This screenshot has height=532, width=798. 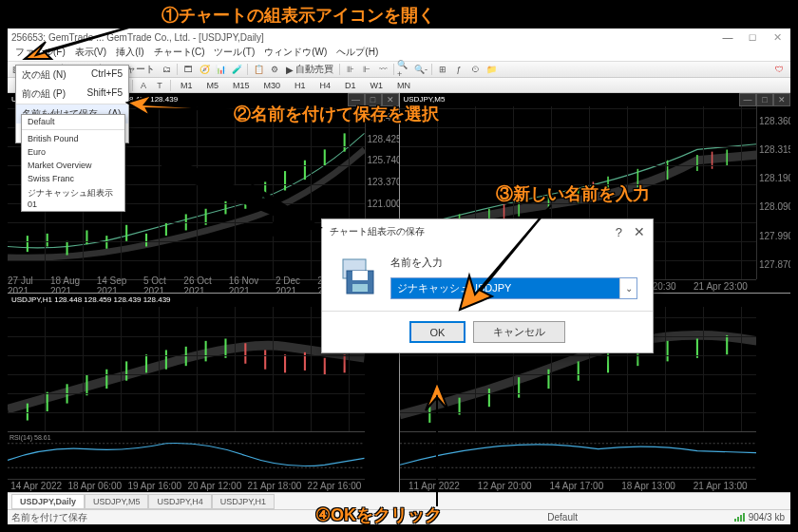 What do you see at coordinates (73, 198) in the screenshot?
I see `submenu-item: ジナキャッシュ組表示01` at bounding box center [73, 198].